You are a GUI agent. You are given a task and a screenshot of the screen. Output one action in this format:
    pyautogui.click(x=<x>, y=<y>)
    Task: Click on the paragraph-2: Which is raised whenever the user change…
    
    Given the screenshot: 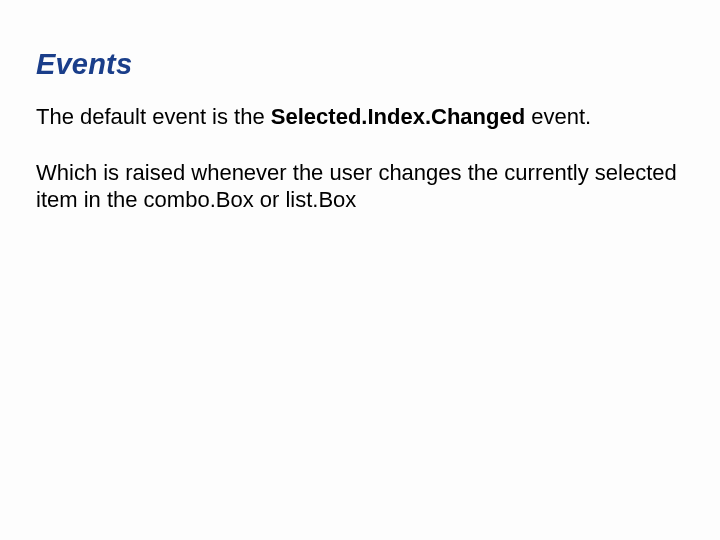 What is the action you would take?
    pyautogui.click(x=360, y=186)
    